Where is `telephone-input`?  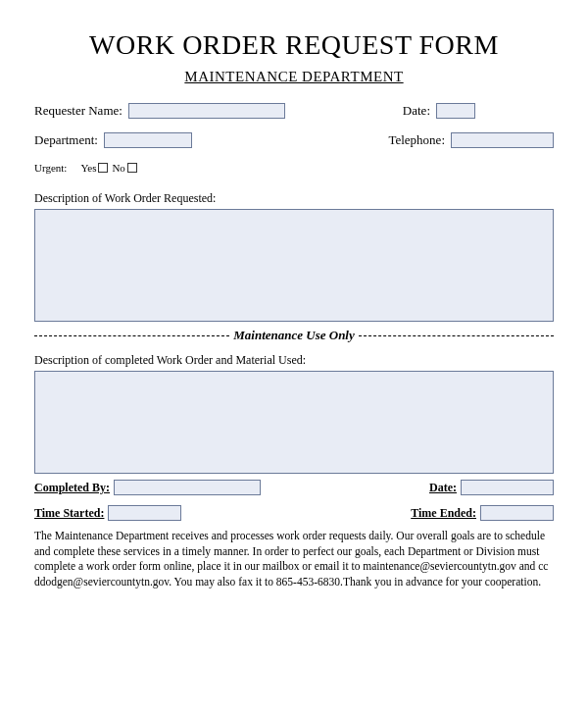 telephone-input is located at coordinates (502, 140).